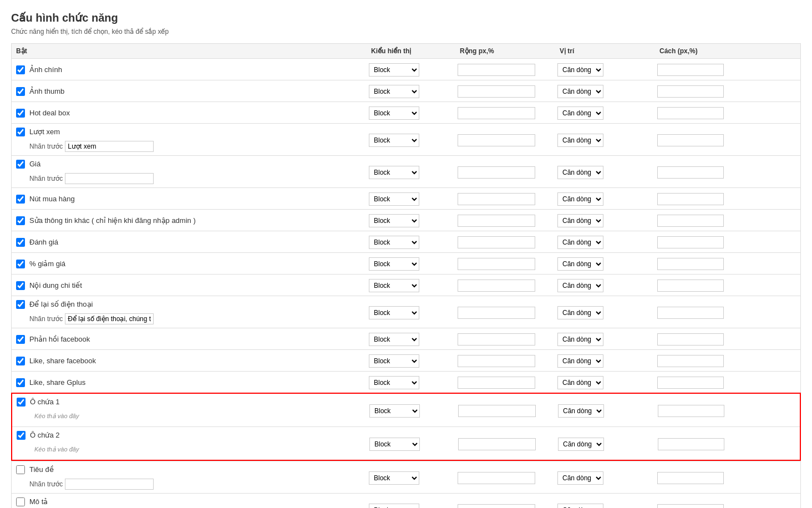 Image resolution: width=812 pixels, height=508 pixels. I want to click on kieu-select-nut-mua-hang: BlockInlineInline-block, so click(394, 199).